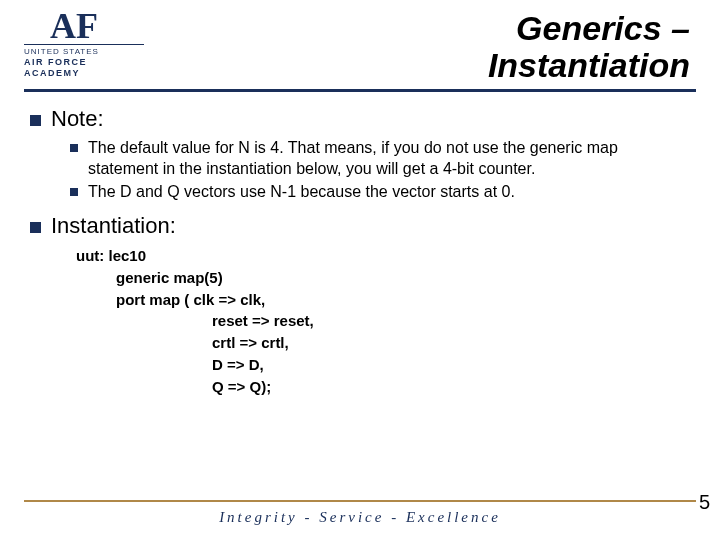  What do you see at coordinates (360, 518) in the screenshot?
I see `footer-motto: Integrity - Service - Excellence` at bounding box center [360, 518].